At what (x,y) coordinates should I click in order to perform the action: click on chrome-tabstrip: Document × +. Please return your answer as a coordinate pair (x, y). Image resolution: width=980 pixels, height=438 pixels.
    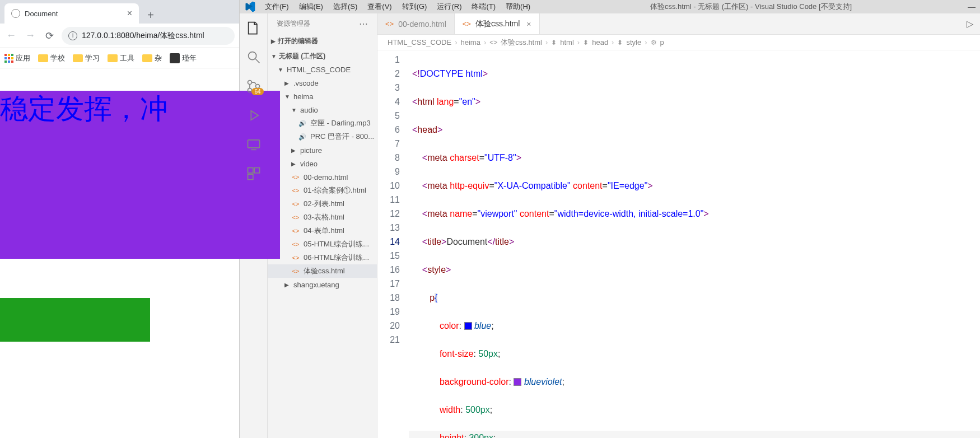
    Looking at the image, I should click on (120, 12).